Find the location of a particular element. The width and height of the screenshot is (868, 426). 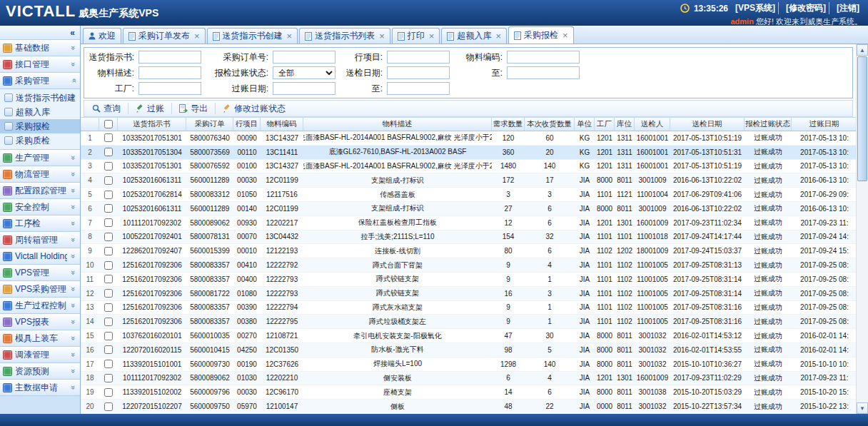

nav-link-vps: [VPS系统] is located at coordinates (755, 9).